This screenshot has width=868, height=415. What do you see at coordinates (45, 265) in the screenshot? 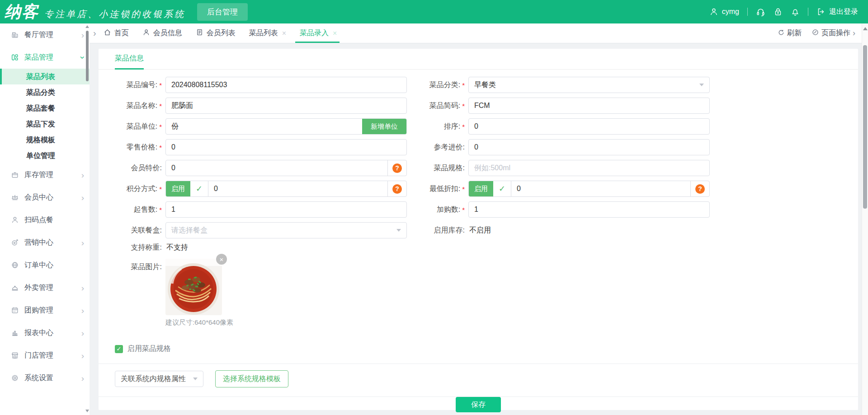
I see `sidebar-item-order-center: 订单中心` at bounding box center [45, 265].